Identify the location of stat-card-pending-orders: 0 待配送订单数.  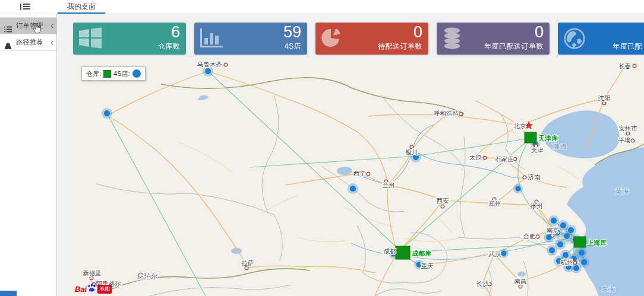
(372, 39).